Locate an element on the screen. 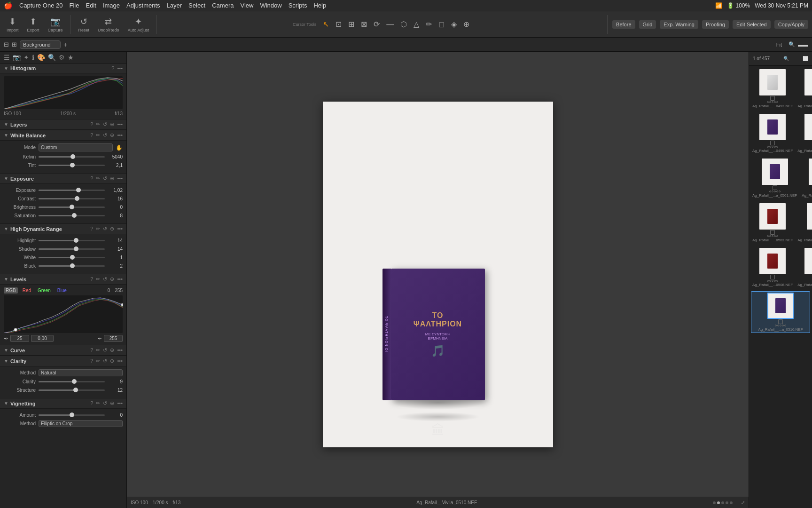 This screenshot has height=508, width=812. thumbnail-expand-icon: ⬜ is located at coordinates (805, 58).